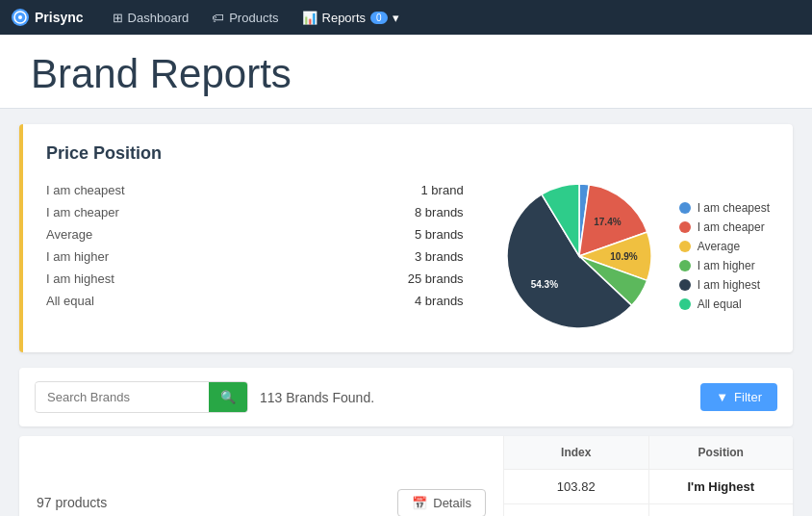 This screenshot has height=516, width=812. What do you see at coordinates (724, 227) in the screenshot?
I see `legend-item: I am cheaper` at bounding box center [724, 227].